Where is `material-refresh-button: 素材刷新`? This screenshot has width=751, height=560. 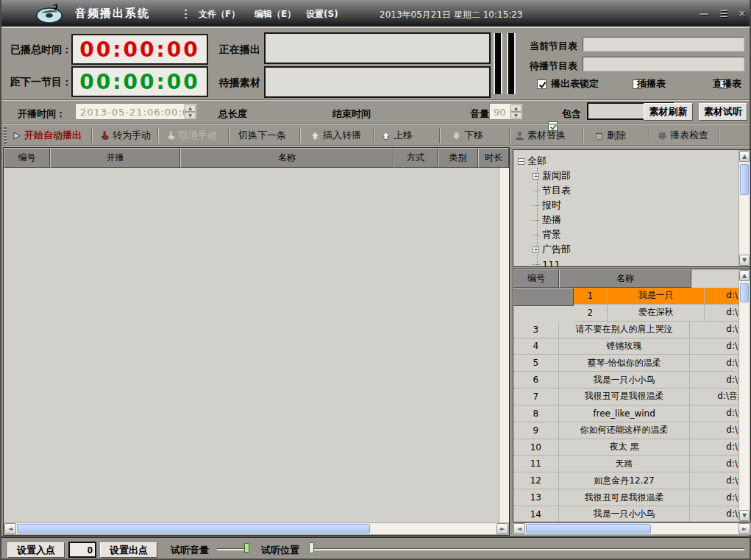
material-refresh-button: 素材刷新 is located at coordinates (668, 112).